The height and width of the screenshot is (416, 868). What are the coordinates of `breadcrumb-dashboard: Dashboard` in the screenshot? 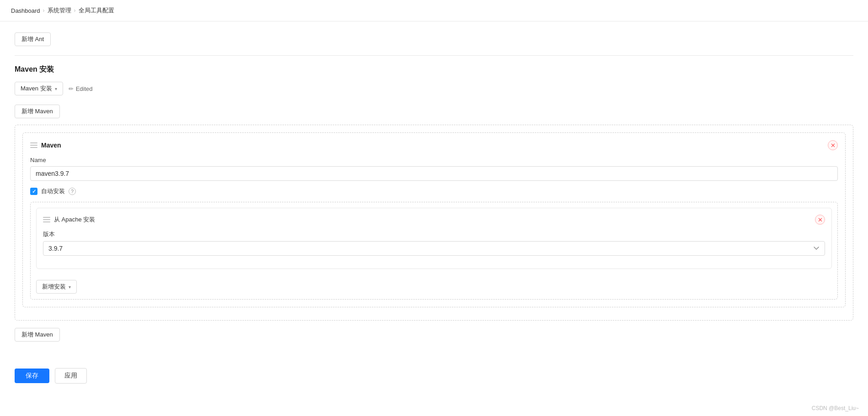 It's located at (26, 11).